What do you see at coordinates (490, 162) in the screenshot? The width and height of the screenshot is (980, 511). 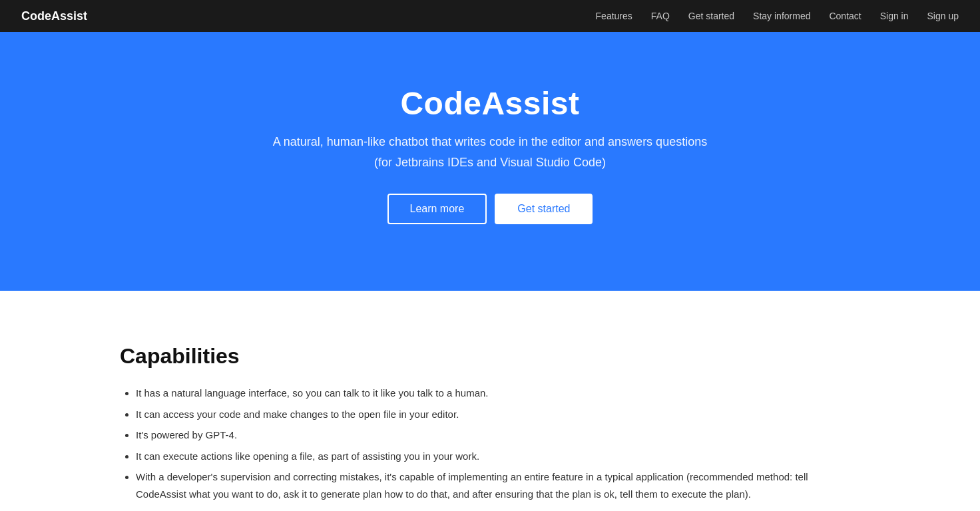 I see `hero-subtitle2: (for Jetbrains IDEs and Visual Studio Co…` at bounding box center [490, 162].